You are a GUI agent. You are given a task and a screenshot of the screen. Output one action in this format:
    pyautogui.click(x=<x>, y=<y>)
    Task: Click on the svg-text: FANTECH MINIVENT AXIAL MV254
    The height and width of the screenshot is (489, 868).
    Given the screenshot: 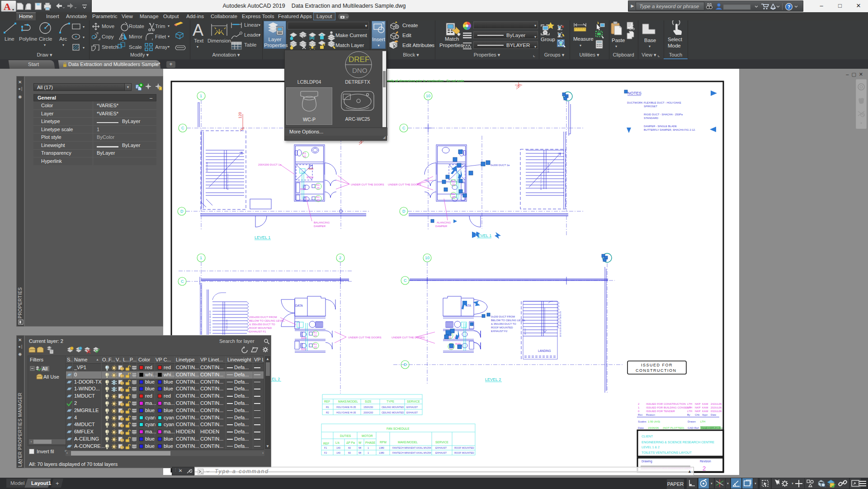 What is the action you would take?
    pyautogui.click(x=412, y=448)
    